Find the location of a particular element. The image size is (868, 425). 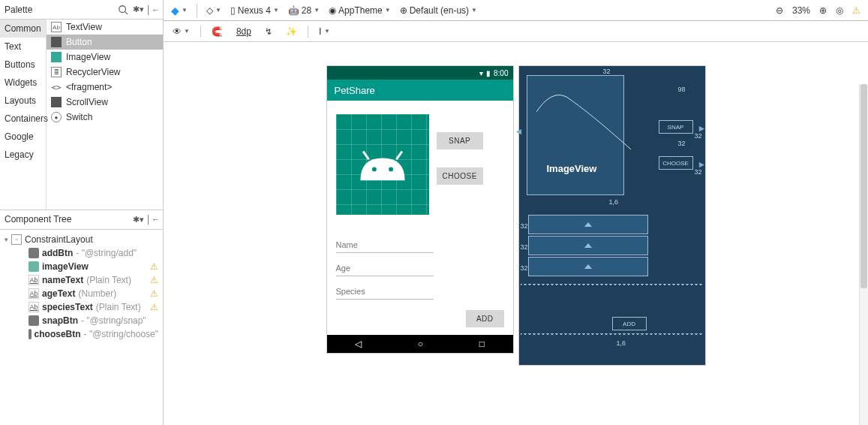

view-options-dropdown: 👁 ▼ is located at coordinates (182, 32).